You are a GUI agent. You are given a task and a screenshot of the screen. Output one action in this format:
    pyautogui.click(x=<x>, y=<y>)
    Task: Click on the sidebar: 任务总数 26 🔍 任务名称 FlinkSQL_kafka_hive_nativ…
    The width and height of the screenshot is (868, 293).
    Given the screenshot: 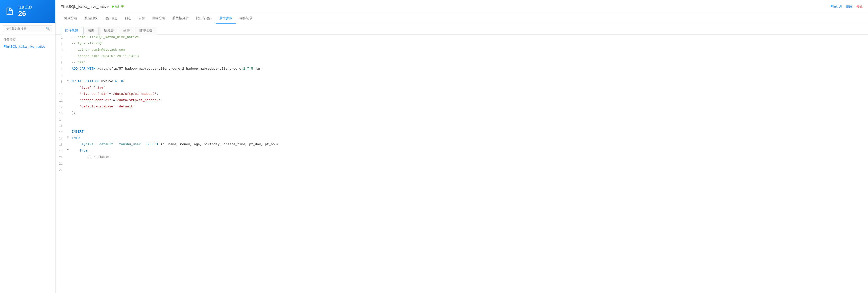 What is the action you would take?
    pyautogui.click(x=28, y=147)
    